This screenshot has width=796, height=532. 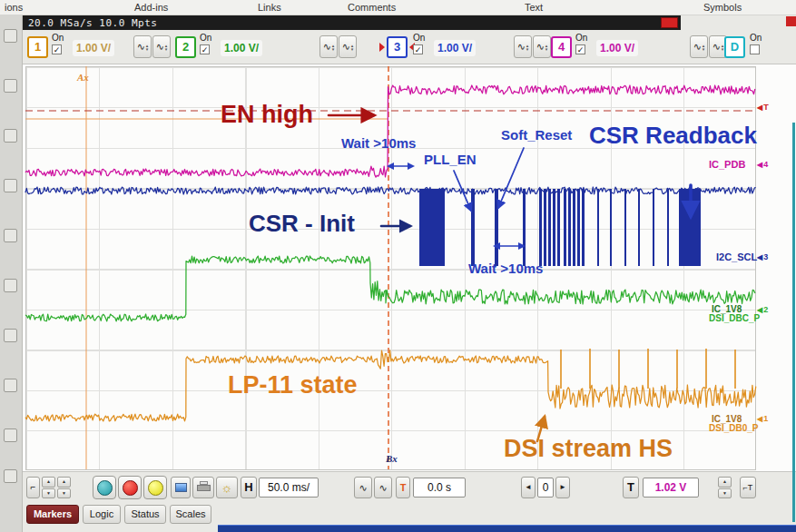 I want to click on digital-on-checkbox, so click(x=755, y=49).